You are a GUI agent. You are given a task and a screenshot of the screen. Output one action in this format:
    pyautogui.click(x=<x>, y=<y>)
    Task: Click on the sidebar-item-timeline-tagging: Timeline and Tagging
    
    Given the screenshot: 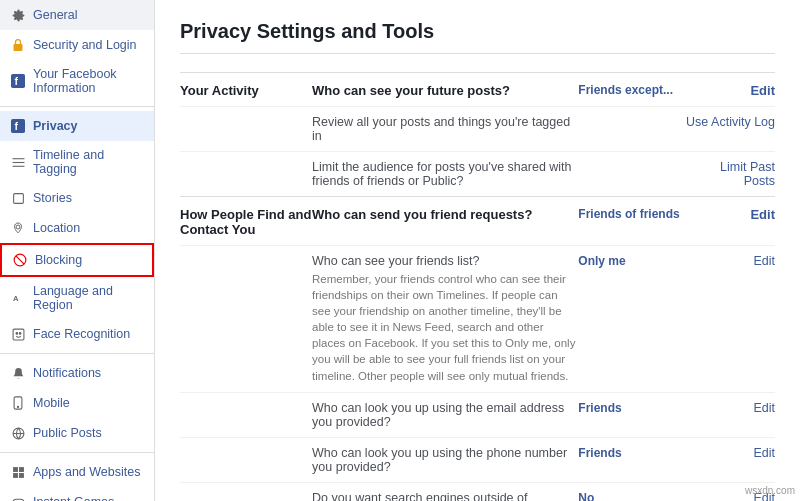 What is the action you would take?
    pyautogui.click(x=77, y=162)
    